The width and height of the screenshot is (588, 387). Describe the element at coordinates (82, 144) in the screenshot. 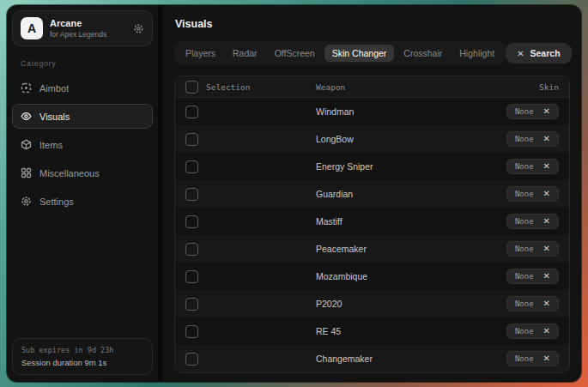

I see `sidebar-nav: AimbotVisualsItemsMiscellaneousSettings` at that location.